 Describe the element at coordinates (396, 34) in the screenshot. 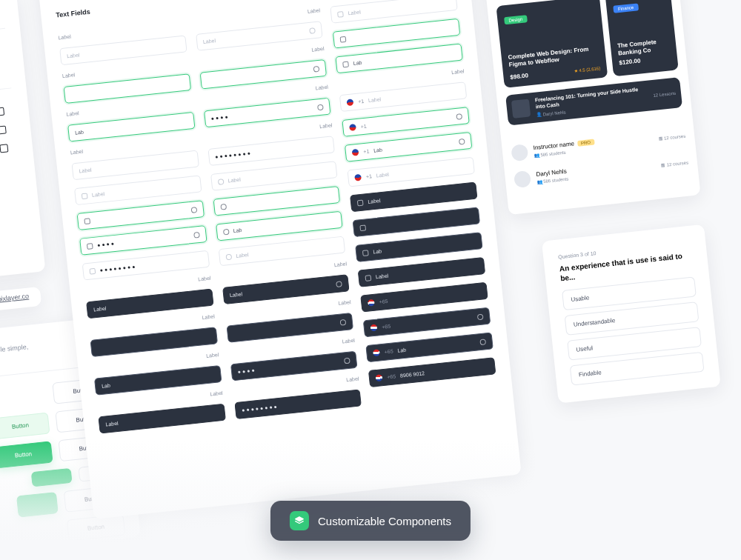

I see `textfield-mail-focus` at that location.